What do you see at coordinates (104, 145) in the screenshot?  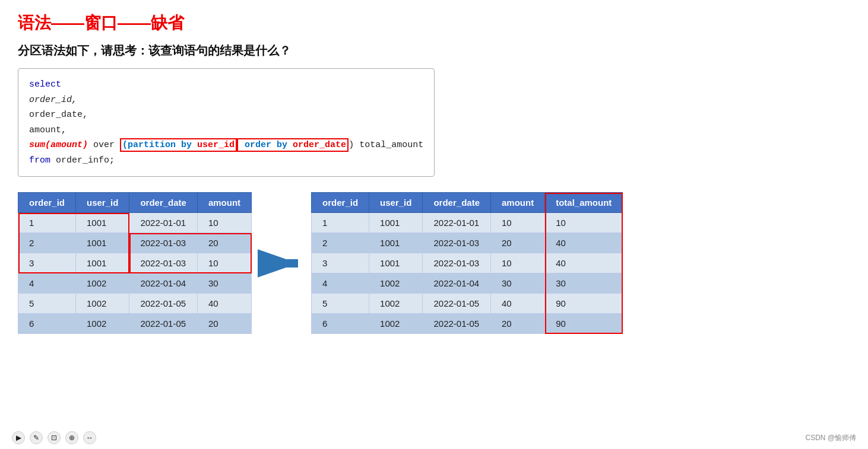 I see `code-over: over` at bounding box center [104, 145].